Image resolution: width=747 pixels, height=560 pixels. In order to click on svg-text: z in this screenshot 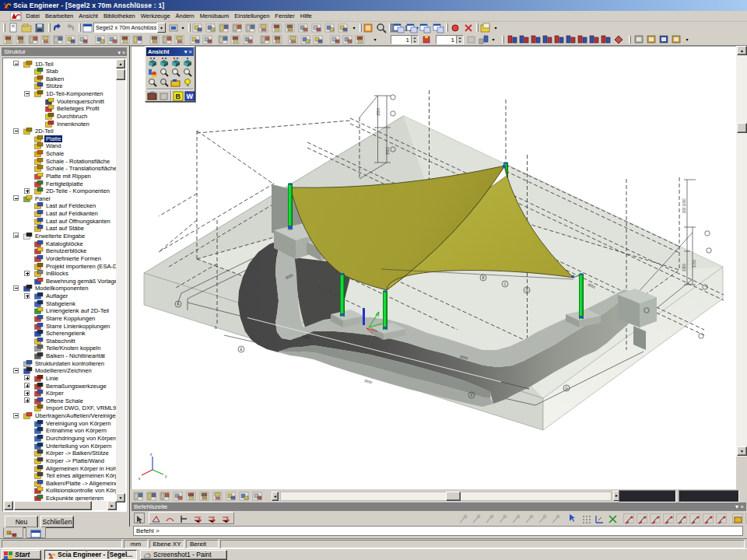, I will do `click(151, 454)`.